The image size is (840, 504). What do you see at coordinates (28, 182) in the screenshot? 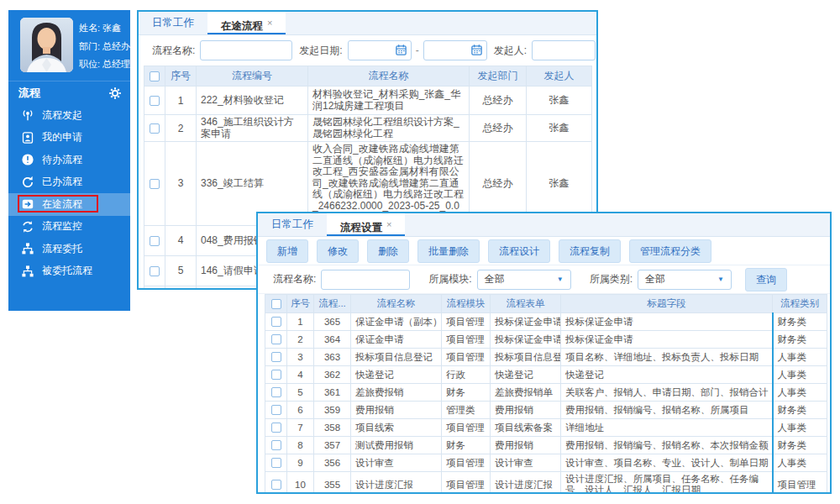
I see `redo-icon` at bounding box center [28, 182].